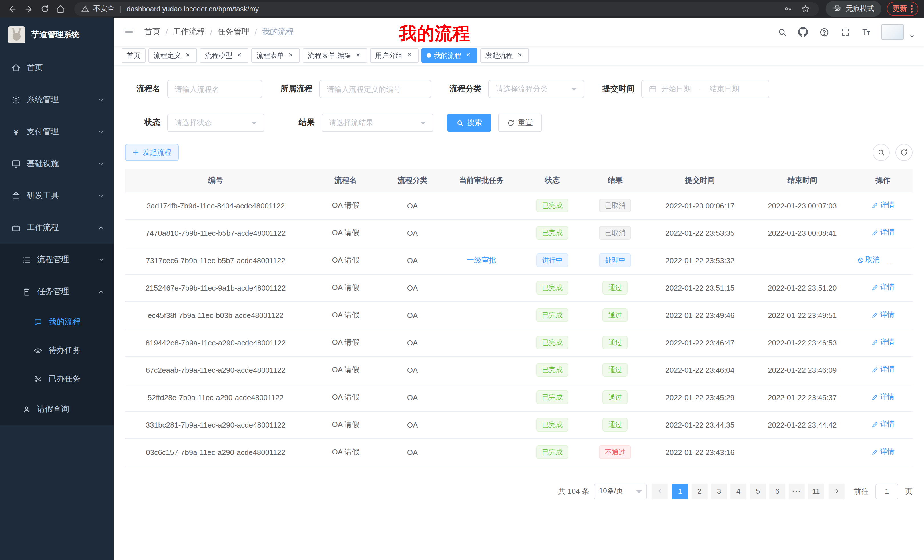  I want to click on incognito-badge: 无痕模式, so click(854, 9).